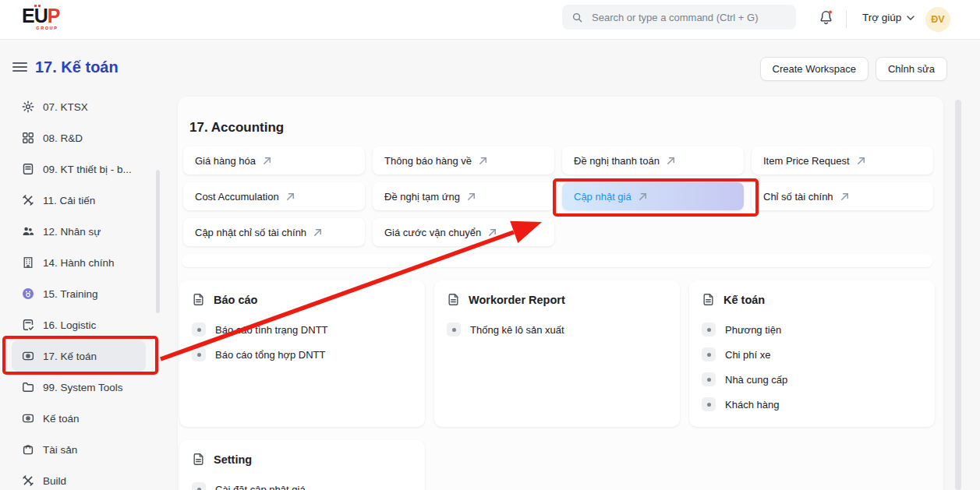 The image size is (980, 490). Describe the element at coordinates (83, 294) in the screenshot. I see `sidebar-item-15-training: 15. Training` at that location.